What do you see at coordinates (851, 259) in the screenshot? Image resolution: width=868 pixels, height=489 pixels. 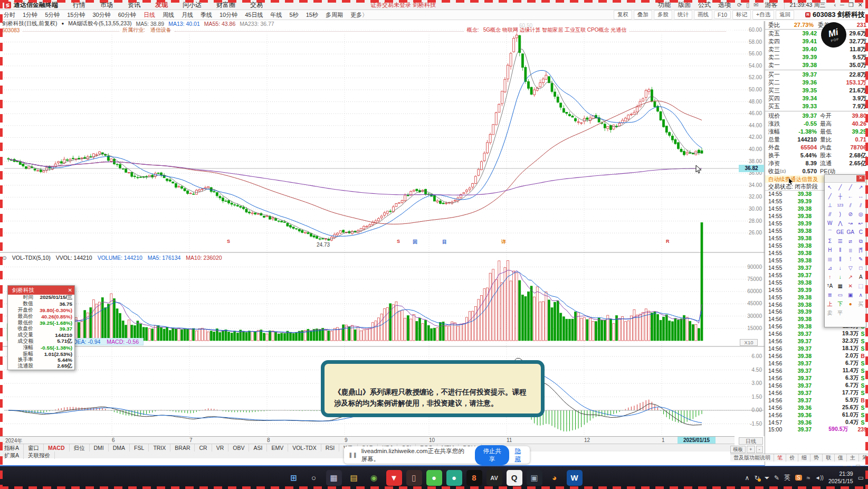 I see `drawing-tool: ⁝` at bounding box center [851, 259].